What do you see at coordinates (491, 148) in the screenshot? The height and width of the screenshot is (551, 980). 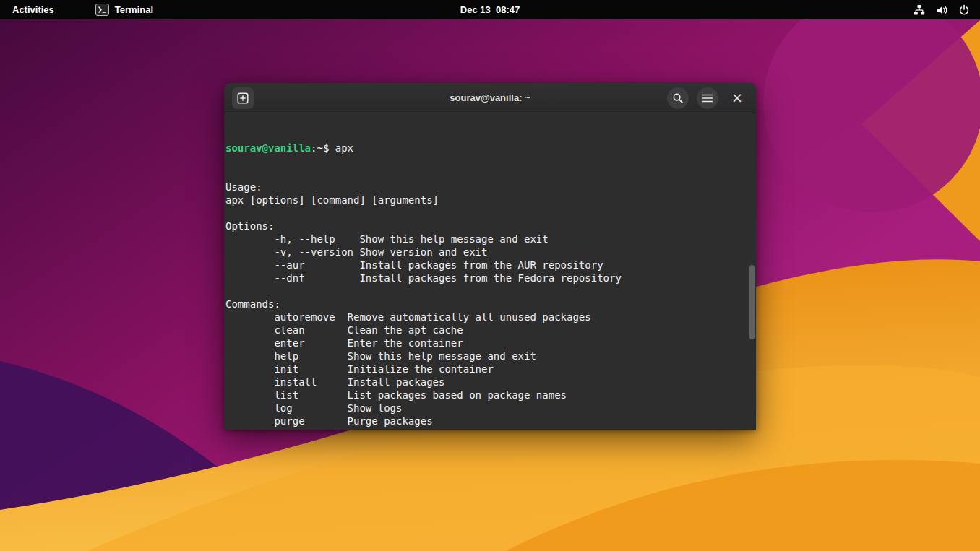 I see `prompt-line: sourav@vanilla:~$ apx` at bounding box center [491, 148].